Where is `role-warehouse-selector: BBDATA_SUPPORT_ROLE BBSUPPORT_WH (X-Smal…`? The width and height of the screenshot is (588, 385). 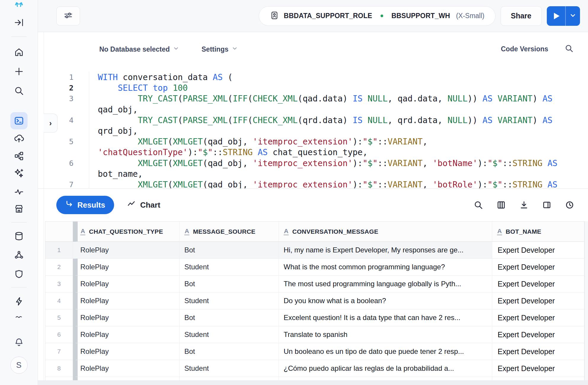 role-warehouse-selector: BBDATA_SUPPORT_ROLE BBSUPPORT_WH (X-Smal… is located at coordinates (377, 16).